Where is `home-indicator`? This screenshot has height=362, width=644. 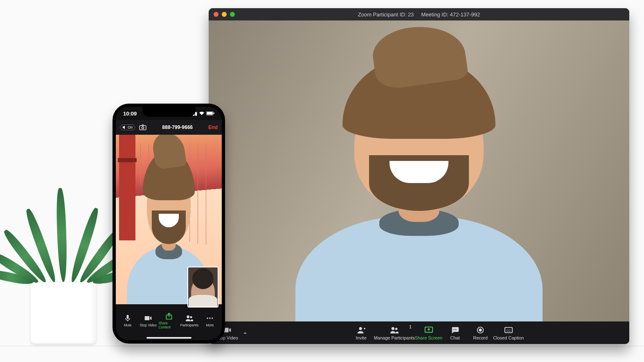
home-indicator is located at coordinates (169, 338).